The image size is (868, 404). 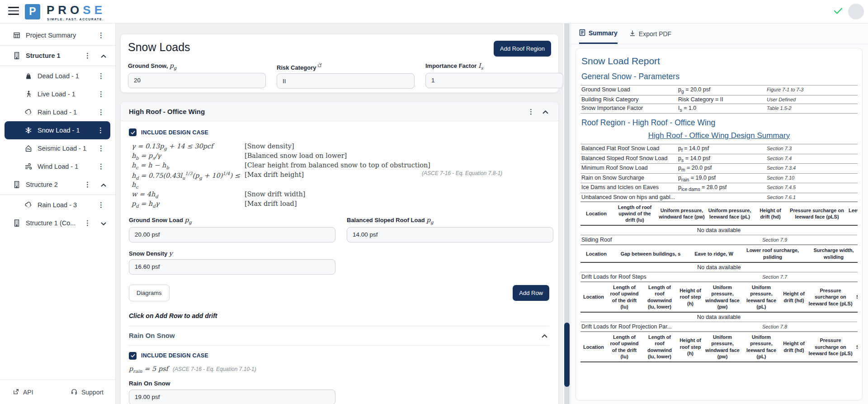 What do you see at coordinates (159, 47) in the screenshot?
I see `page-title: Snow Loads` at bounding box center [159, 47].